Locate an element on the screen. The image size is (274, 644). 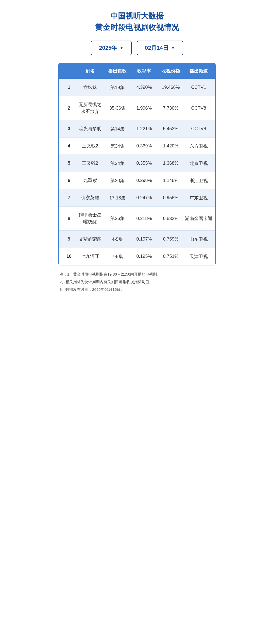
header-name: 剧名 is located at coordinates (90, 71).